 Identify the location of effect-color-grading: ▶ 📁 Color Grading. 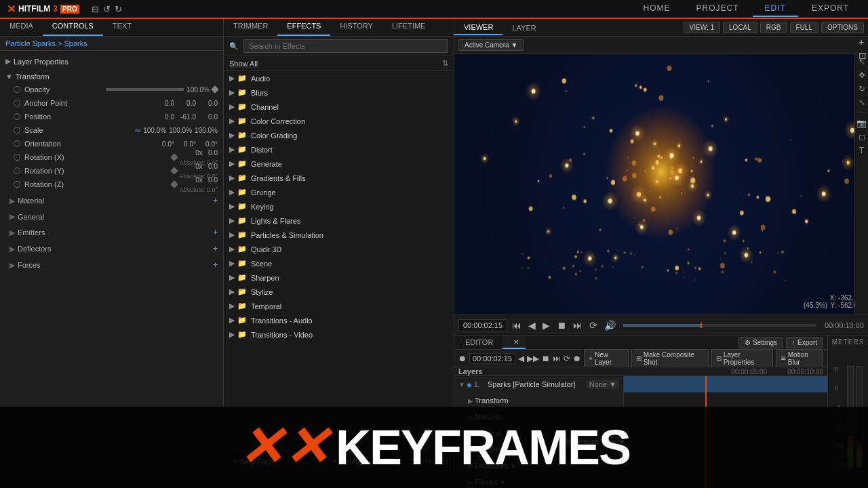
(339, 136).